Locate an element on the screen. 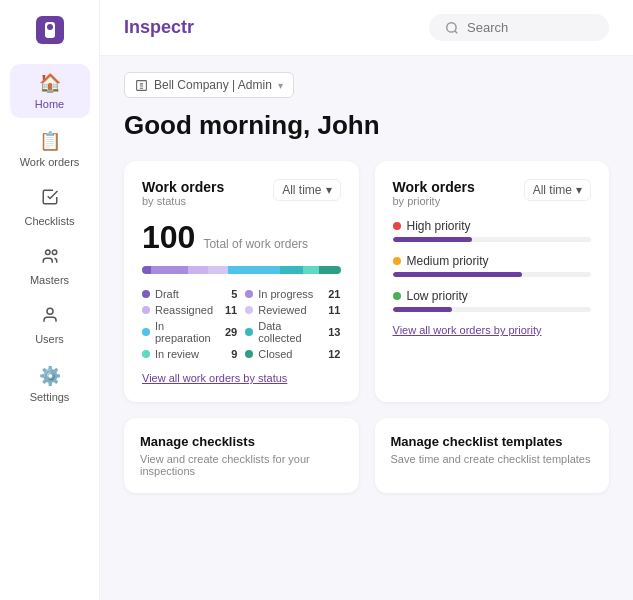  time-filter-label-priority: All time is located at coordinates (552, 190).